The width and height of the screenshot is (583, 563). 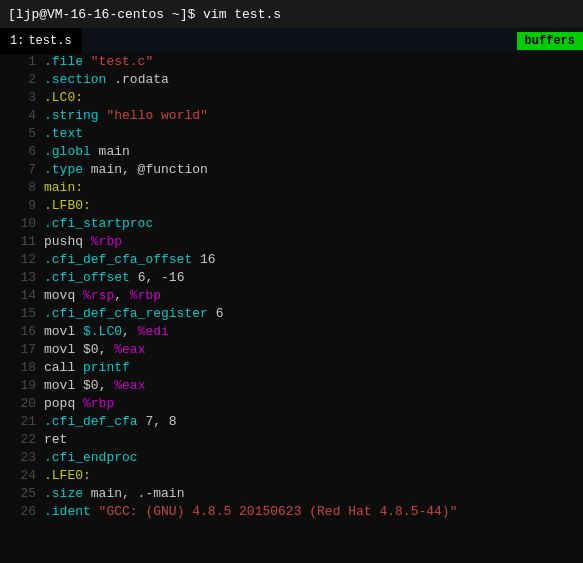 I want to click on line-content: .LFE0:, so click(x=68, y=476).